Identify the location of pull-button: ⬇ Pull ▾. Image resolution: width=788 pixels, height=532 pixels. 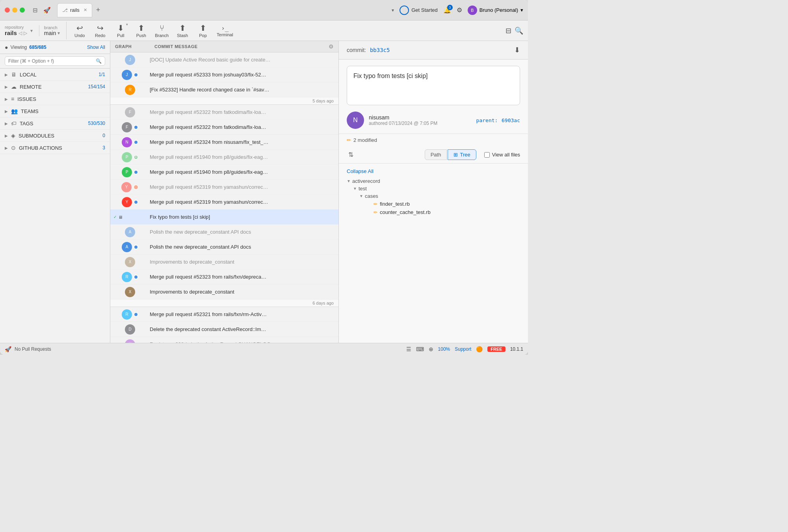
(121, 31).